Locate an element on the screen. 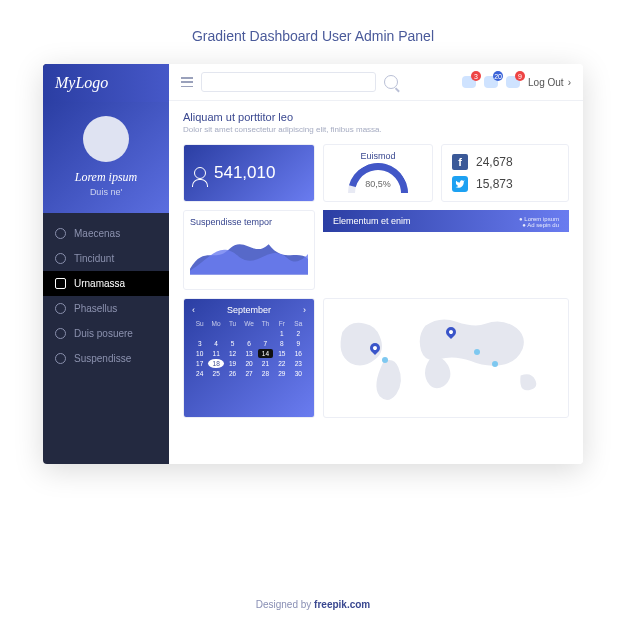  notif-icon-1: 3 is located at coordinates (469, 82).